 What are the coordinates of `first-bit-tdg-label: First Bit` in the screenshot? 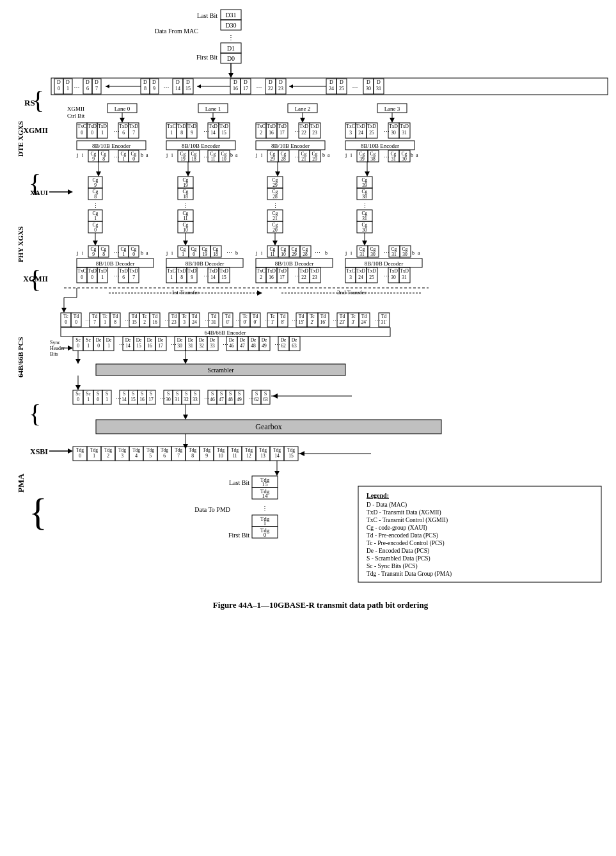 It's located at (239, 535).